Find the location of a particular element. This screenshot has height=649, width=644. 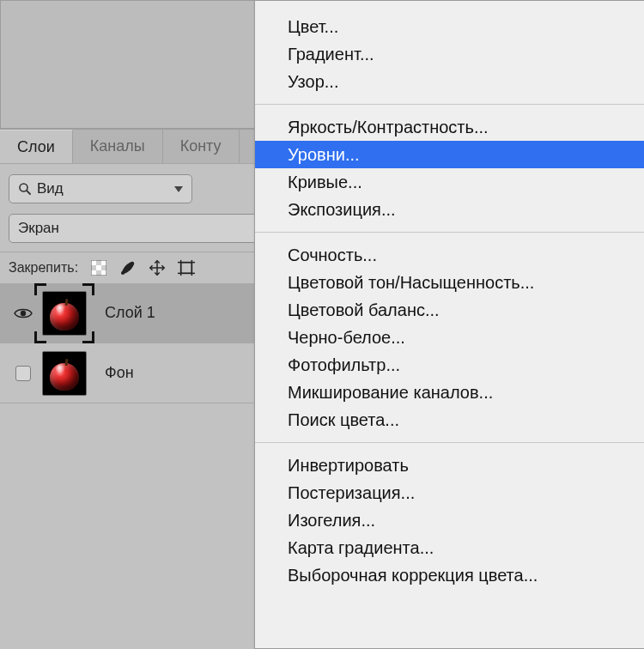

lock-position-icon is located at coordinates (157, 268).